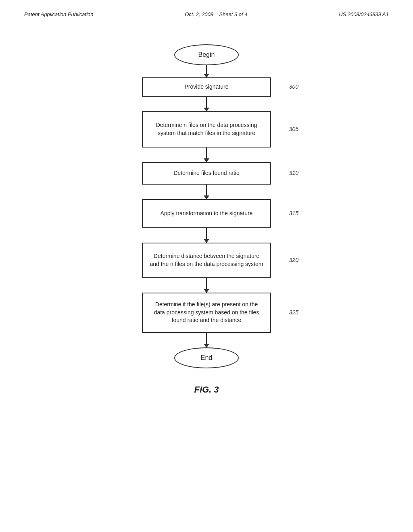 Image resolution: width=413 pixels, height=532 pixels. I want to click on step-300-text: Provide signature, so click(206, 87).